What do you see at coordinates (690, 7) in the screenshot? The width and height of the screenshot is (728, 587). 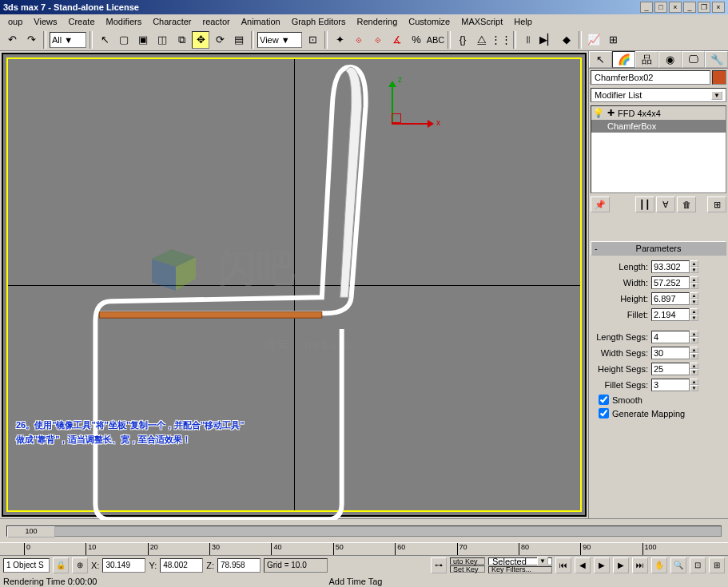 I see `minimize-button-2: _` at bounding box center [690, 7].